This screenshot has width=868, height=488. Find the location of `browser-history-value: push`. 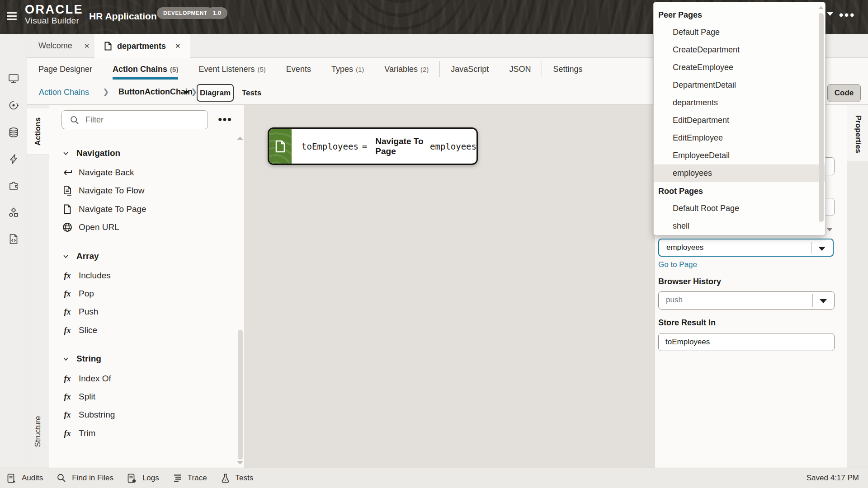

browser-history-value: push is located at coordinates (675, 300).